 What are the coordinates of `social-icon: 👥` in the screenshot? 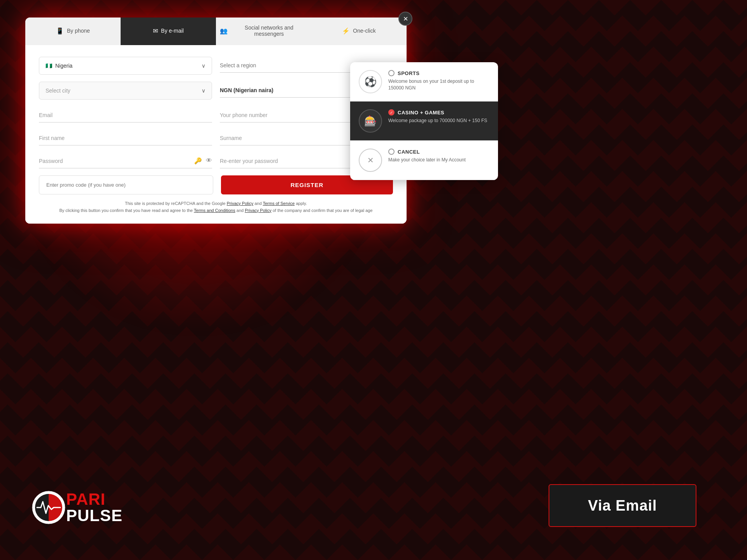 It's located at (224, 31).